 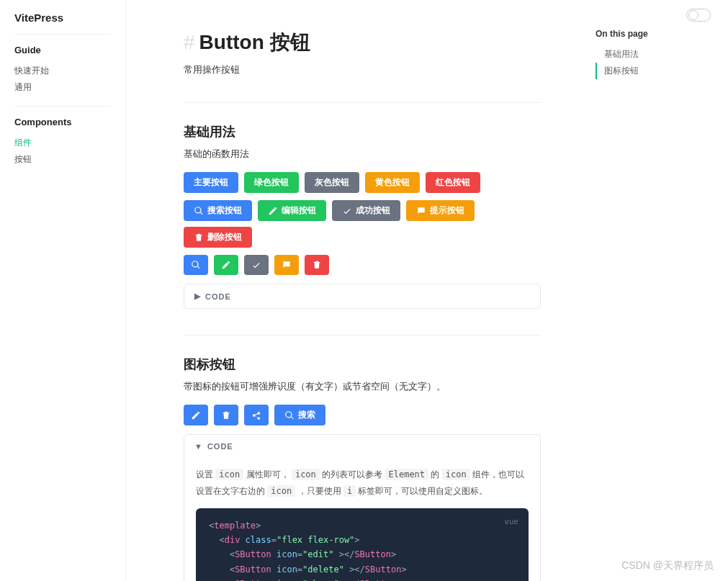 I want to click on code-desc: 设置 icon 属性即可， icon 的列表可以参考 Element 的 ico…, so click(x=362, y=483).